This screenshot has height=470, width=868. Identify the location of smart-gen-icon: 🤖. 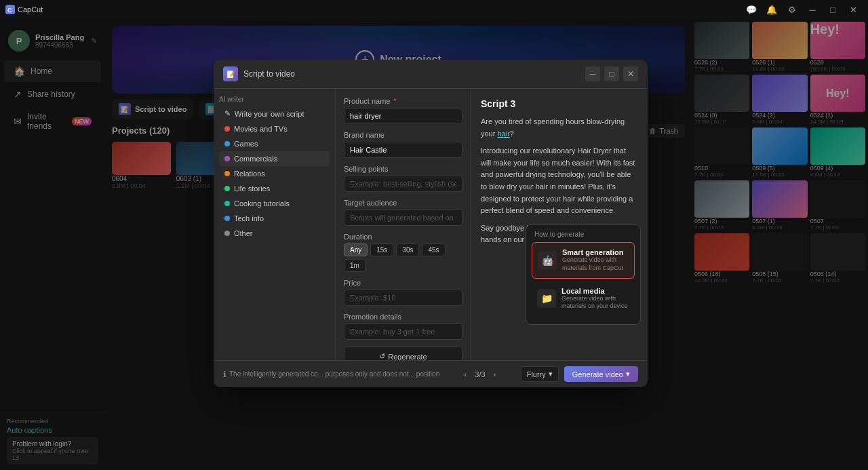
(547, 260).